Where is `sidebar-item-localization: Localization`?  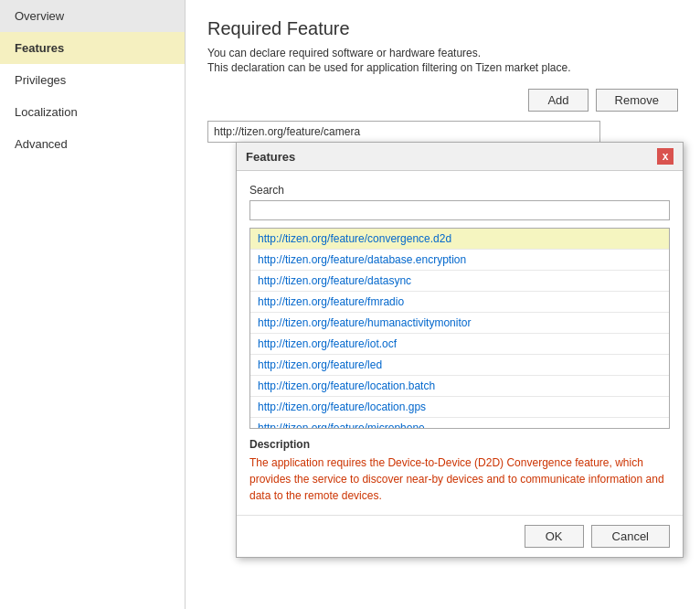
sidebar-item-localization: Localization is located at coordinates (92, 112).